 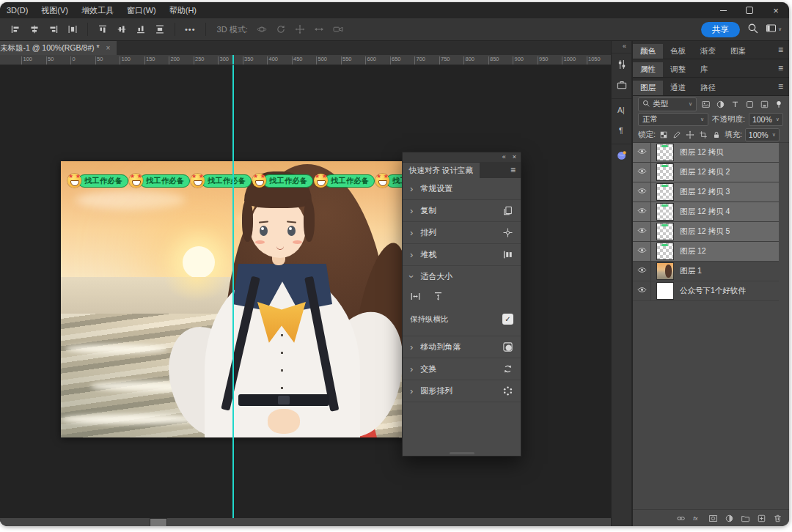 I want to click on briefcase-icon, so click(x=622, y=85).